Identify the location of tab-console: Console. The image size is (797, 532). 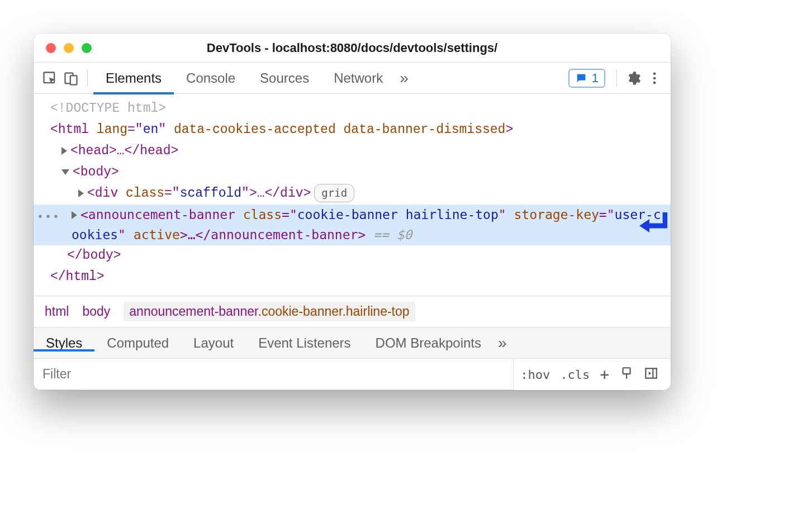
(211, 78).